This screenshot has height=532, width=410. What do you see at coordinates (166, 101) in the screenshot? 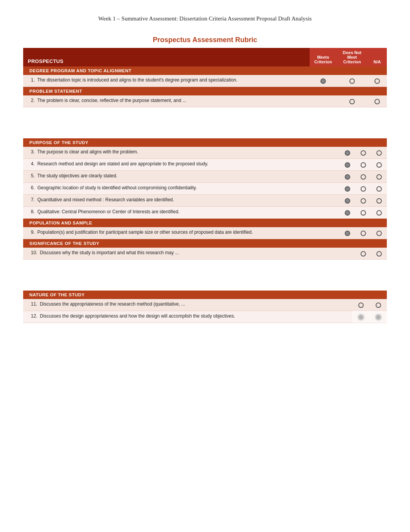
I see `criterion-2-text: 2. The problem is clear, concise, reflec…` at bounding box center [166, 101].